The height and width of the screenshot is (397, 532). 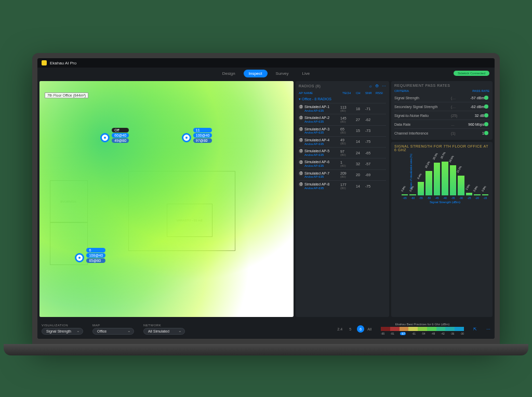 What do you see at coordinates (488, 329) in the screenshot?
I see `legend-more-icon: ⋯` at bounding box center [488, 329].